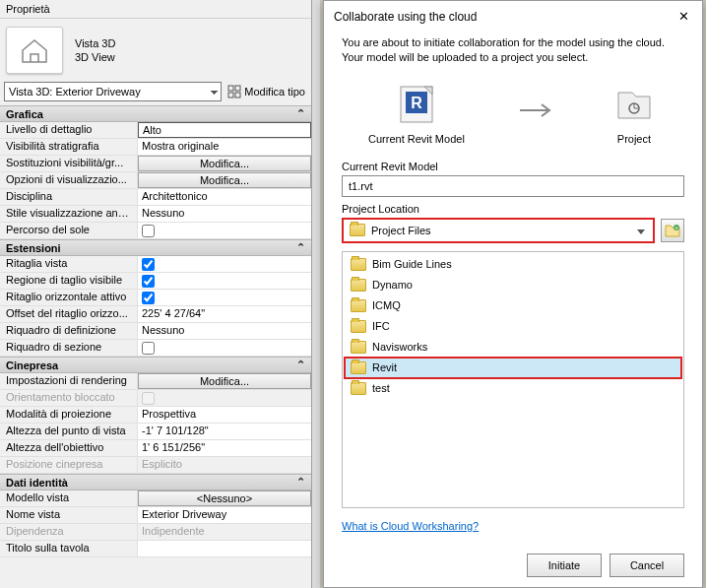 The height and width of the screenshot is (588, 706). What do you see at coordinates (69, 381) in the screenshot?
I see `label-imp-rendering: Impostazioni di rendering` at bounding box center [69, 381].